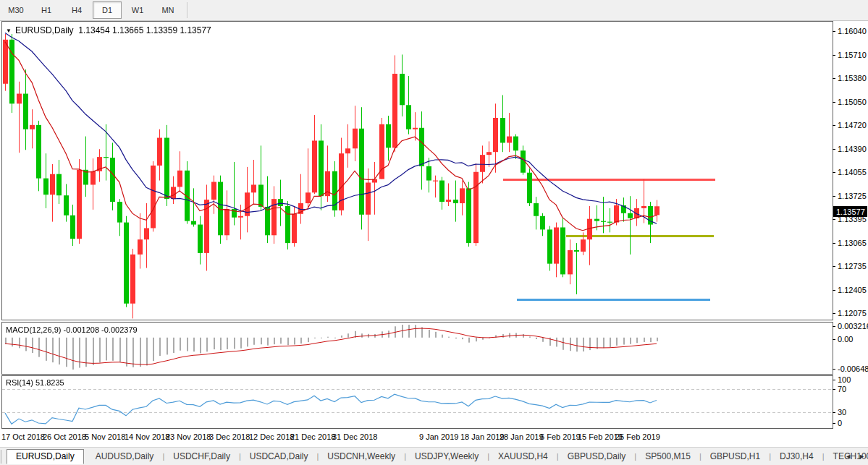 Image resolution: width=868 pixels, height=465 pixels. Describe the element at coordinates (105, 437) in the screenshot. I see `date-label: 5 Nov 2018` at that location.